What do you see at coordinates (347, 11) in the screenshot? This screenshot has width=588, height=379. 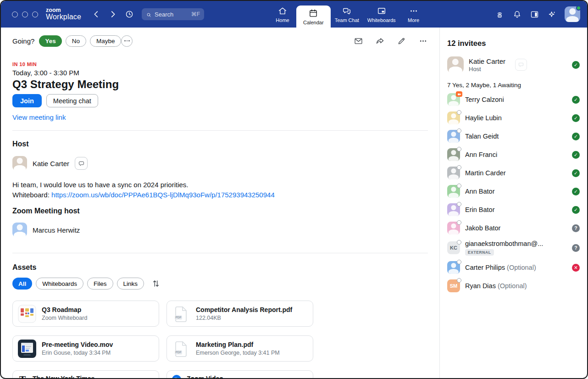 I see `team-chat-icon` at bounding box center [347, 11].